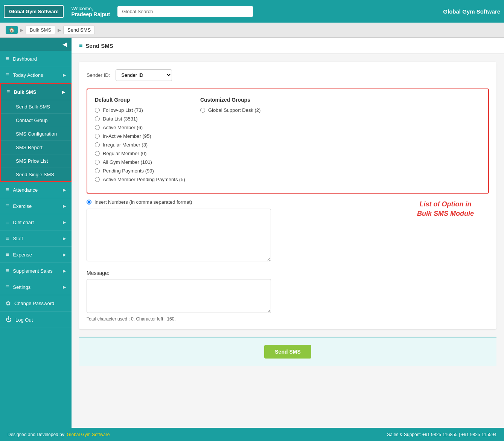 The height and width of the screenshot is (441, 504). I want to click on breadcrumb-sep-2: ▶, so click(59, 30).